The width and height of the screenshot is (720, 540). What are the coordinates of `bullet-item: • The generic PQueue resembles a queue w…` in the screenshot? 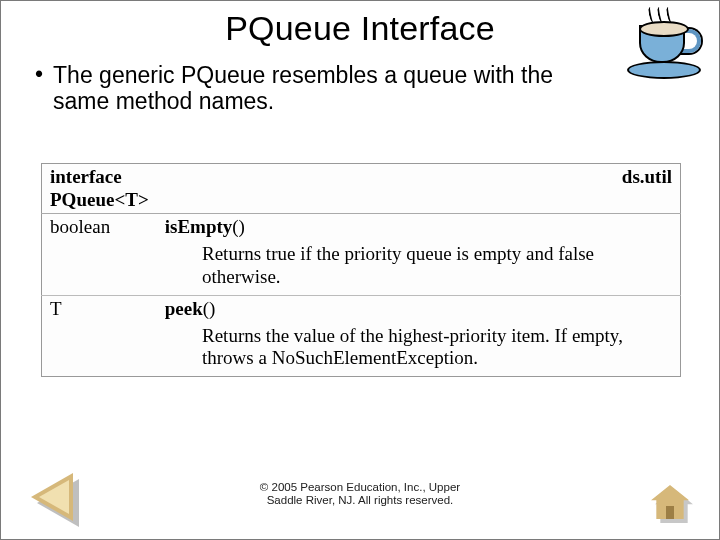 It's located at (360, 88).